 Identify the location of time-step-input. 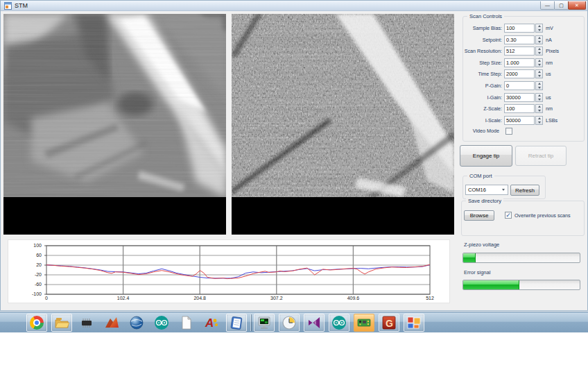
(519, 74).